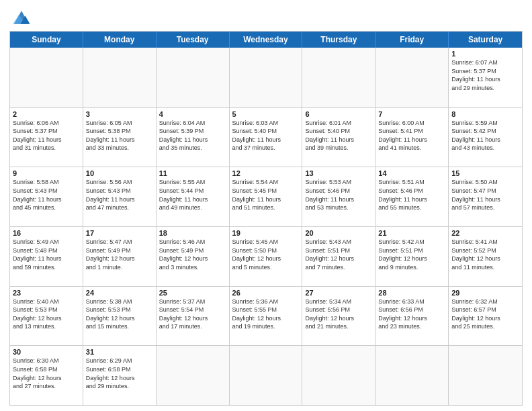  What do you see at coordinates (23, 17) in the screenshot?
I see `logo` at bounding box center [23, 17].